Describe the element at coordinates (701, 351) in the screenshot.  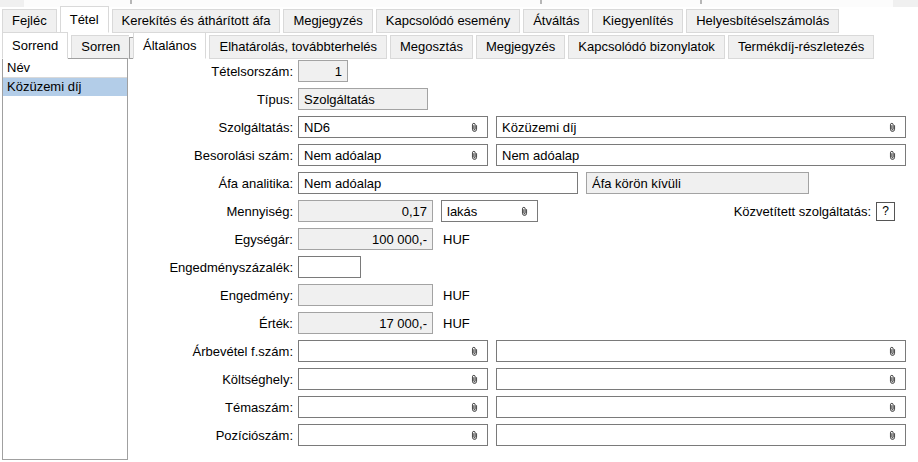
I see `arbevetel-name-field` at that location.